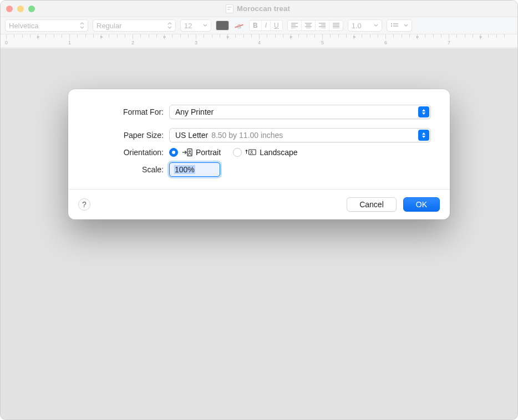 This screenshot has height=420, width=518. I want to click on align-right-button, so click(323, 25).